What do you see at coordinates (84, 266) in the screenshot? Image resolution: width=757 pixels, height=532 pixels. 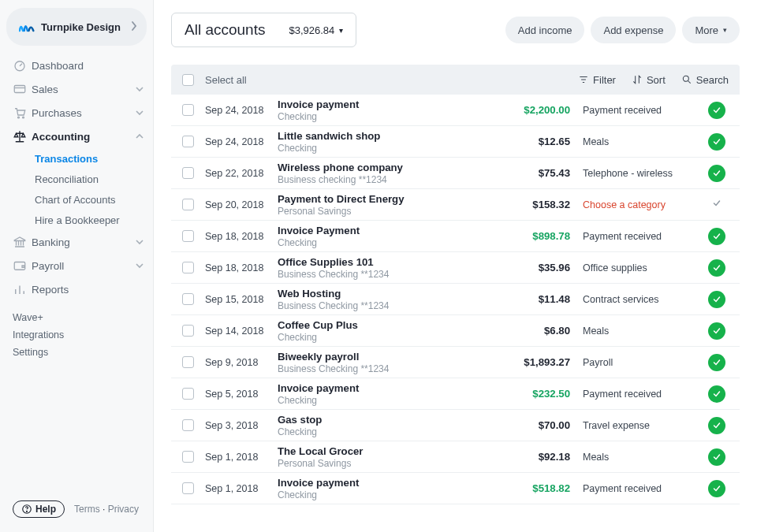 I see `nav-label: Payroll` at bounding box center [84, 266].